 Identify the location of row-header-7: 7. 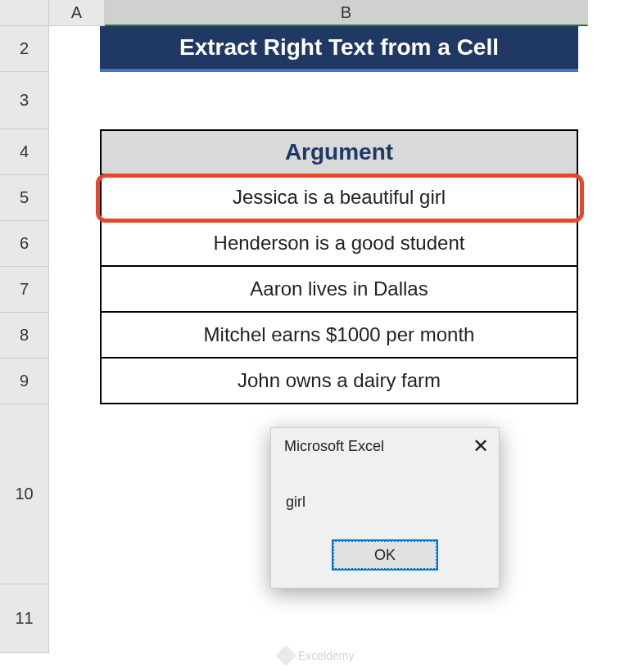
(25, 290).